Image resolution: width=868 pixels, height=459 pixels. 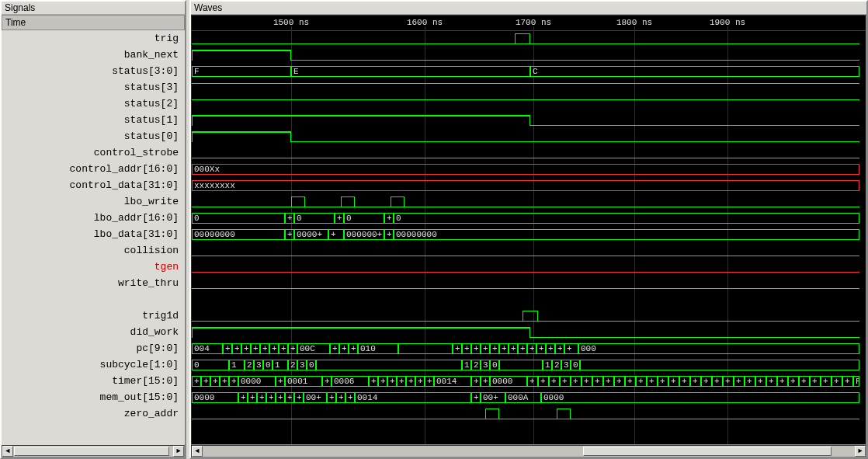 What do you see at coordinates (529, 382) in the screenshot?
I see `wave-row: +++++0000+0001+0006+++++++0014++0000++++…` at bounding box center [529, 382].